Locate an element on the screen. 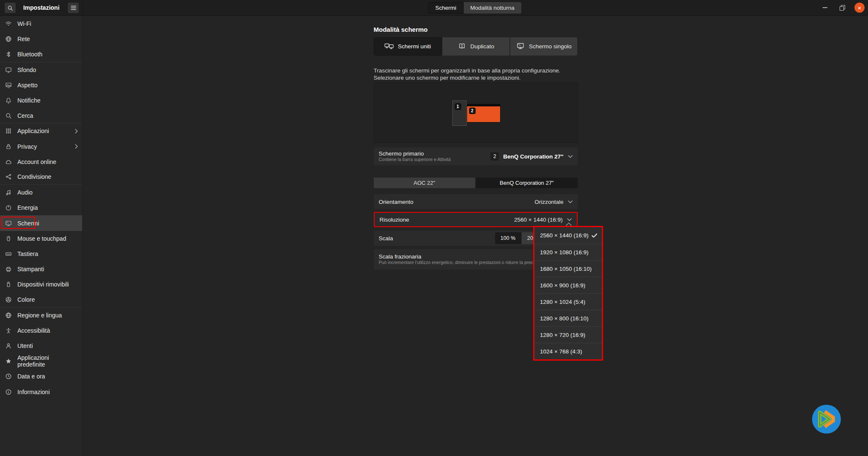  color-icon is located at coordinates (8, 300).